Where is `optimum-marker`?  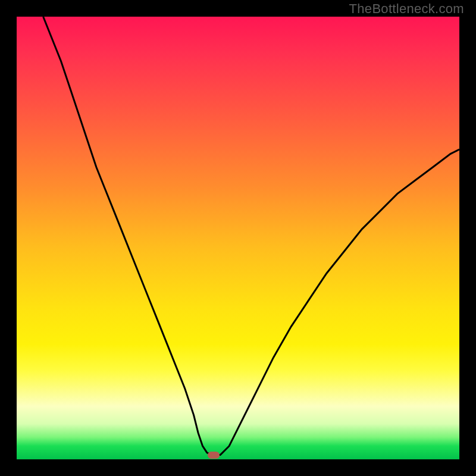
optimum-marker is located at coordinates (214, 455).